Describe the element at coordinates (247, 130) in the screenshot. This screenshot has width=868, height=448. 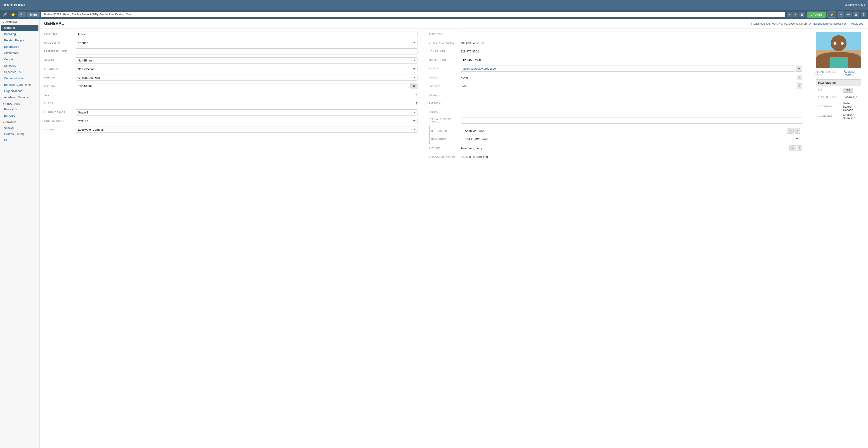
I see `campus-value: Edgewater Campus` at that location.